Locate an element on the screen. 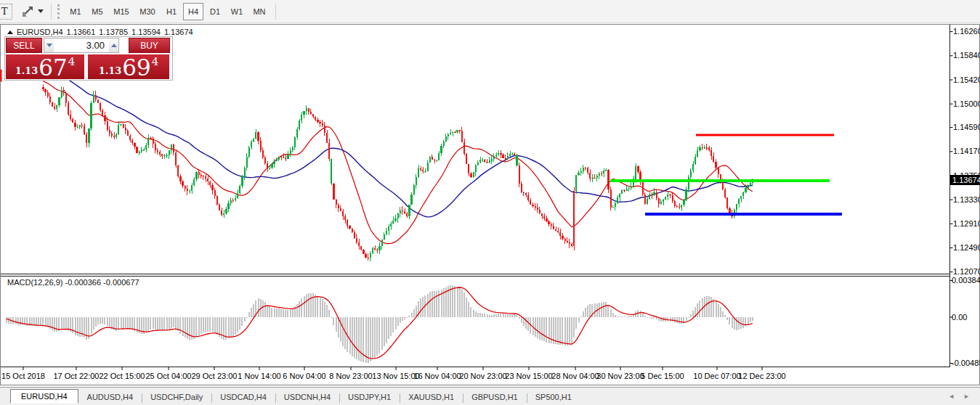 The height and width of the screenshot is (405, 980). chart-open-value: 1.13661 is located at coordinates (81, 32).